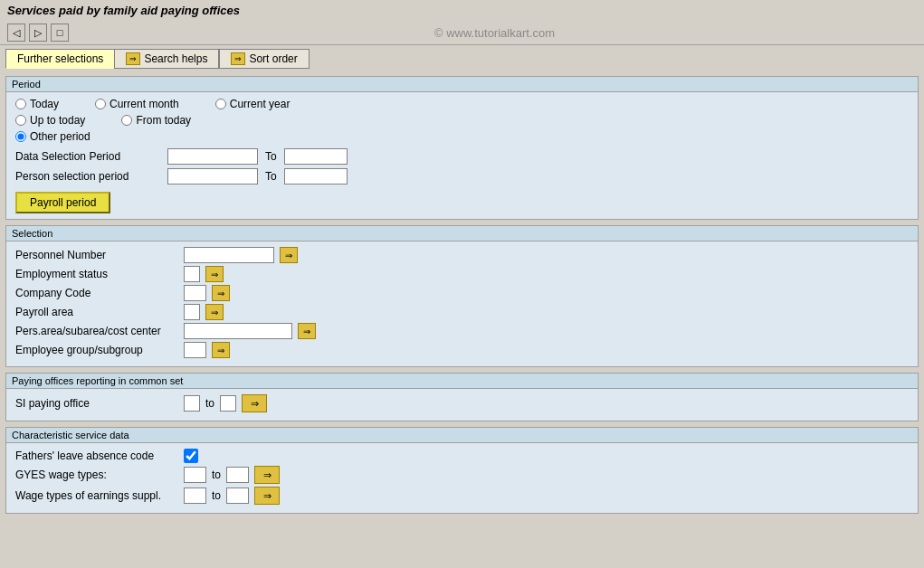  Describe the element at coordinates (192, 403) in the screenshot. I see `si-paying-office-input` at that location.